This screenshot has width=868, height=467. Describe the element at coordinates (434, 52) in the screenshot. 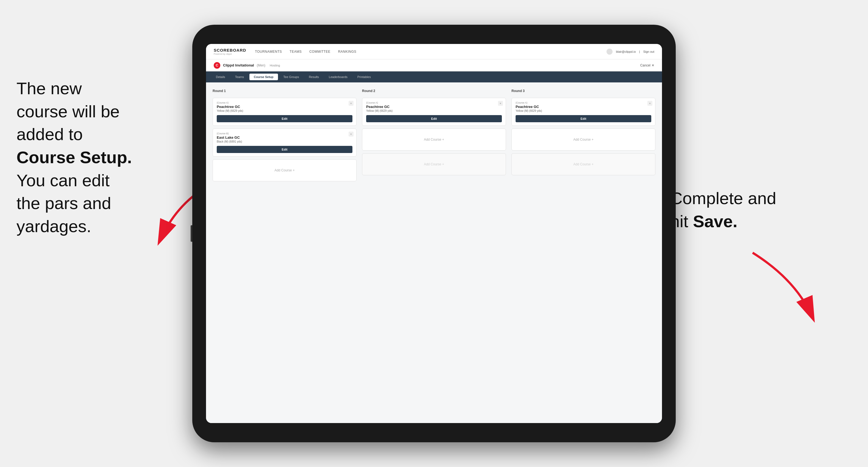

I see `top-navigation: SCOREBOARD Powered by clippd TOURNAMENTS…` at that location.